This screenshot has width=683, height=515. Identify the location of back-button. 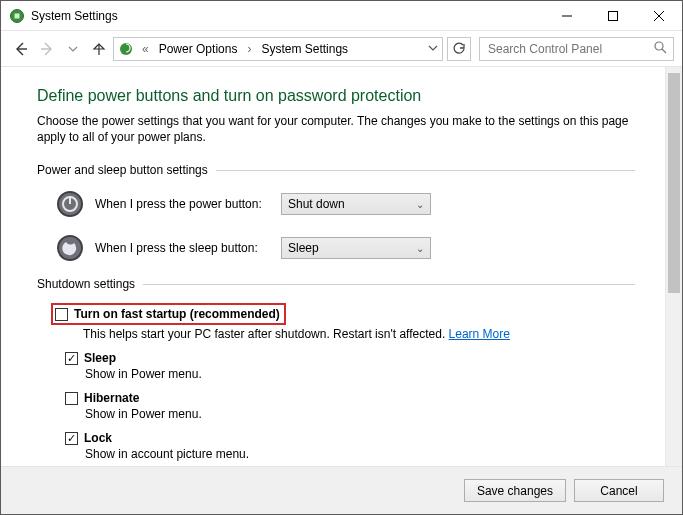
(21, 49).